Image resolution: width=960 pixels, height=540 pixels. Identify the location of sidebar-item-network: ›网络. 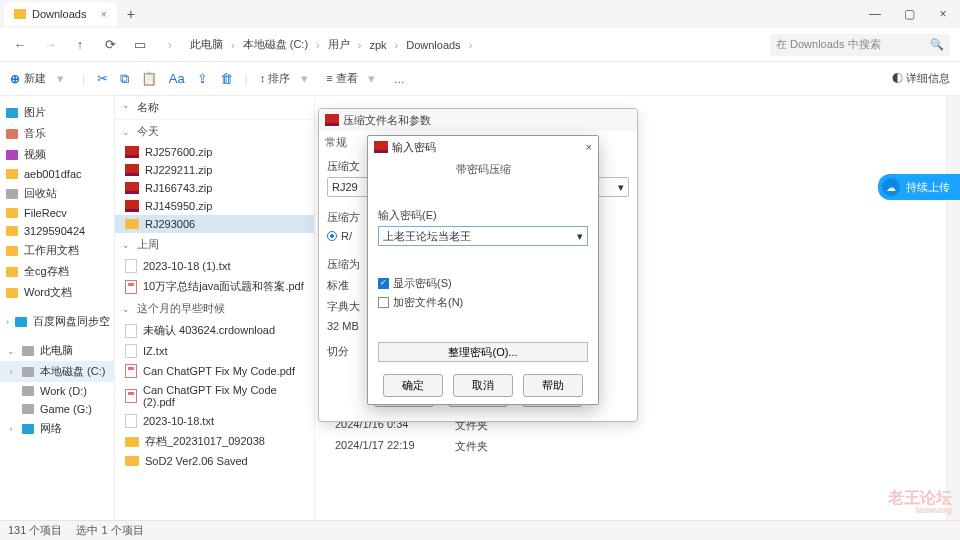
(57, 428).